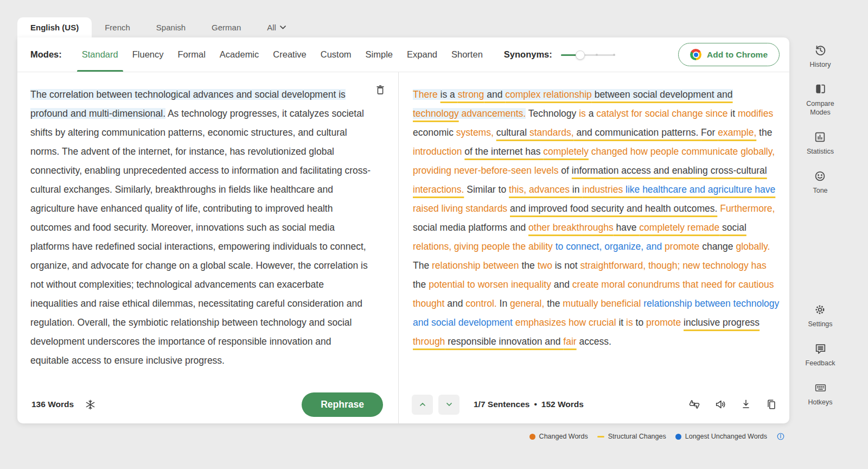 The image size is (868, 469). What do you see at coordinates (662, 113) in the screenshot?
I see `changed-word: catalyst for social change since` at bounding box center [662, 113].